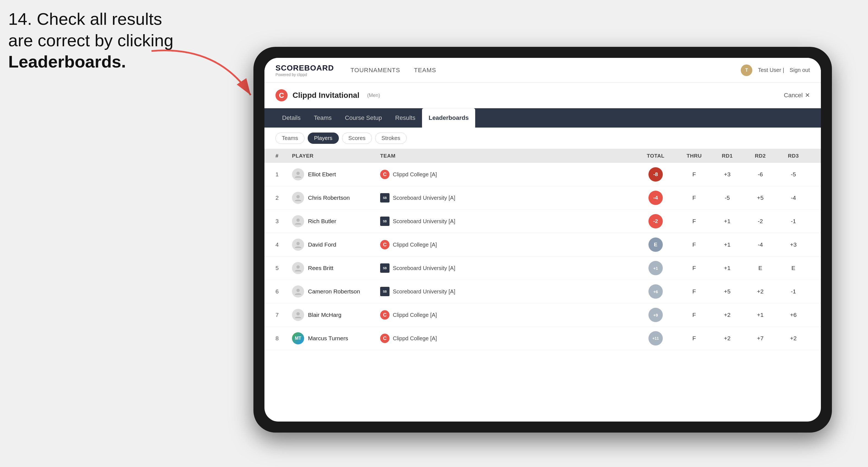 This screenshot has width=868, height=467. What do you see at coordinates (542, 156) in the screenshot?
I see `table-header: # PLAYER TEAM TOTAL THRU RD1 RD2 RD3` at bounding box center [542, 156].